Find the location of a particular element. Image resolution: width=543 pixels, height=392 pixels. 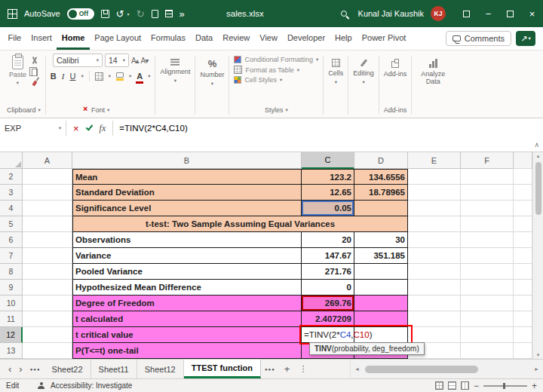

tab-home: Home is located at coordinates (73, 38).